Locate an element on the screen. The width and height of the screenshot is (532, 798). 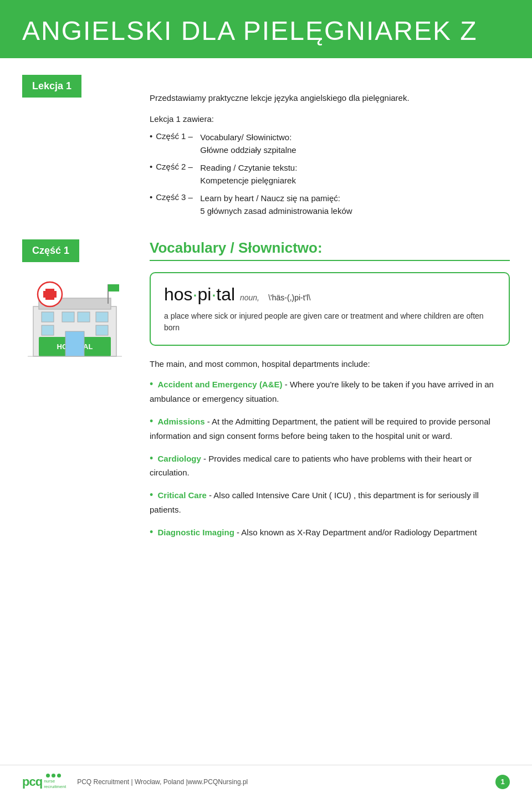
dept-name: Cardiology is located at coordinates (179, 459).